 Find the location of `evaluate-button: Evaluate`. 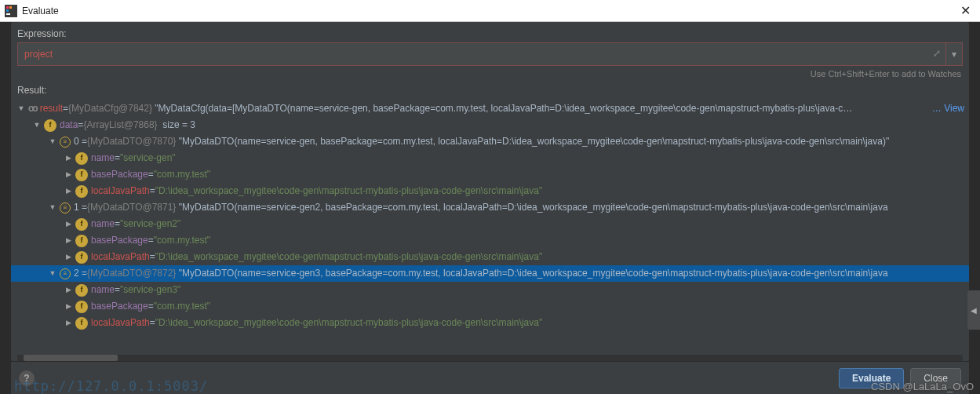

evaluate-button: Evaluate is located at coordinates (871, 378).